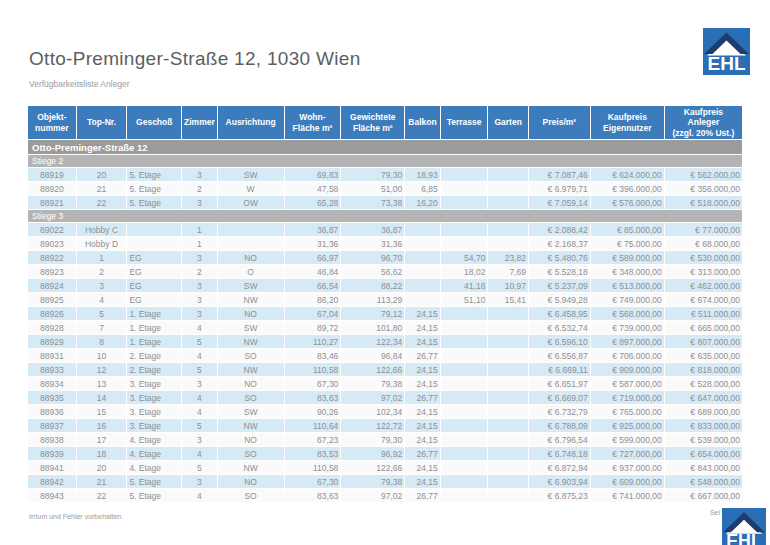 The height and width of the screenshot is (545, 770). Describe the element at coordinates (704, 398) in the screenshot. I see `cell: € 647.000,00` at that location.